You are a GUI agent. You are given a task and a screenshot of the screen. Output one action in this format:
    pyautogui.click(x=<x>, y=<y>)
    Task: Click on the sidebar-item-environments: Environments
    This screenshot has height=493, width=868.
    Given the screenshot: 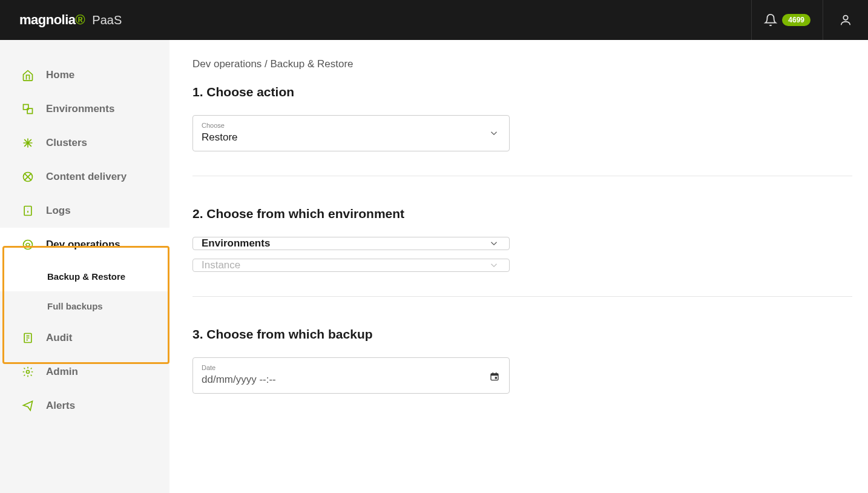 What is the action you would take?
    pyautogui.click(x=85, y=109)
    